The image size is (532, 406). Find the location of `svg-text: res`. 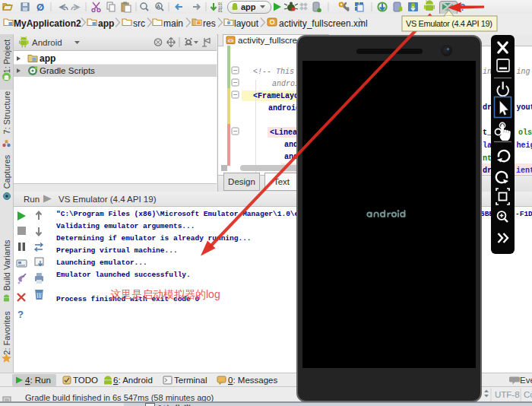

svg-text: res is located at coordinates (210, 24).